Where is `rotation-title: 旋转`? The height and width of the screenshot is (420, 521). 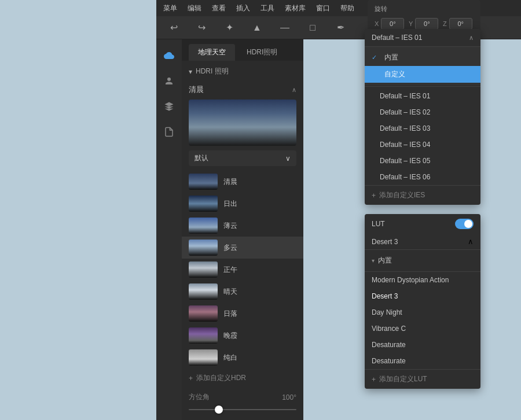
rotation-title: 旋转 is located at coordinates (424, 9).